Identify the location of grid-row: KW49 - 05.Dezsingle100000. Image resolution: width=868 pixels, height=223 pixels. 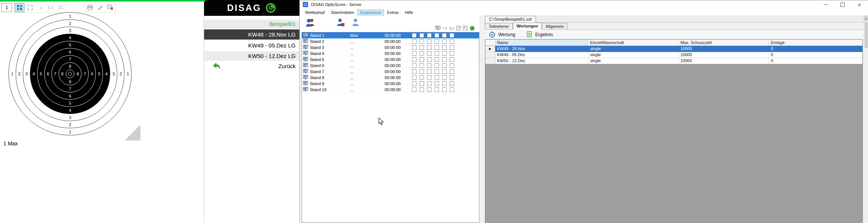
(674, 55).